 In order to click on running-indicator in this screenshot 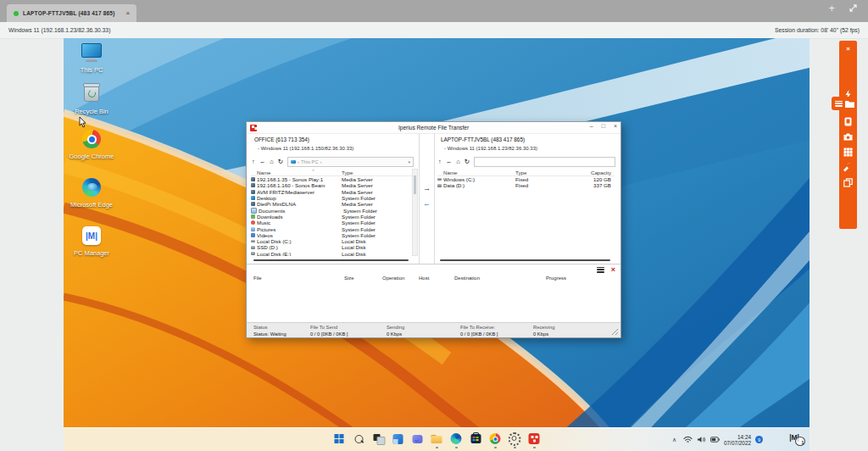, I will do `click(534, 448)`.